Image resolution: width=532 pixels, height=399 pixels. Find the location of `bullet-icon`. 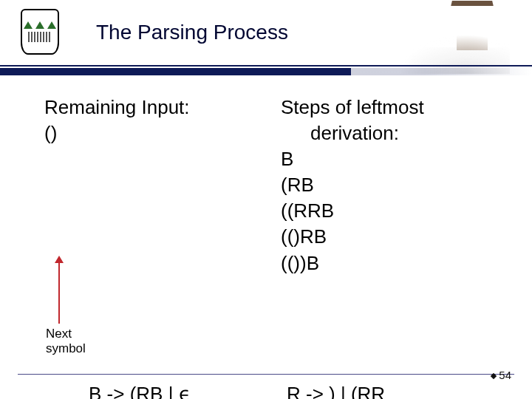

bullet-icon is located at coordinates (494, 376).